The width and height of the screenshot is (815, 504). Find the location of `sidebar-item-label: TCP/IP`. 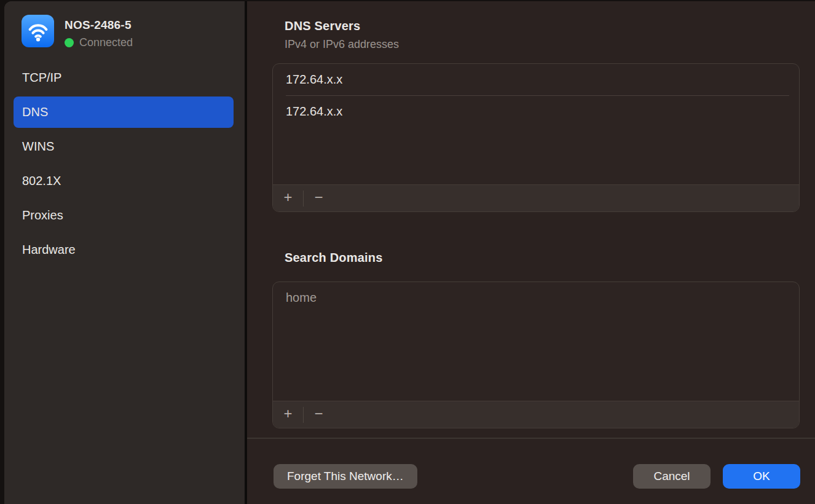

sidebar-item-label: TCP/IP is located at coordinates (42, 77).